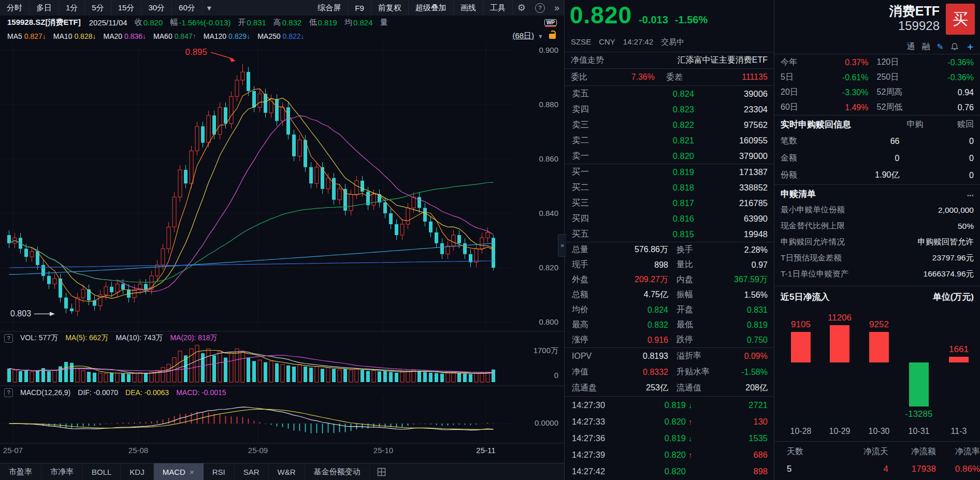 The image size is (980, 480). What do you see at coordinates (139, 338) in the screenshot?
I see `vol-ma10: MA(10): 743万` at bounding box center [139, 338].